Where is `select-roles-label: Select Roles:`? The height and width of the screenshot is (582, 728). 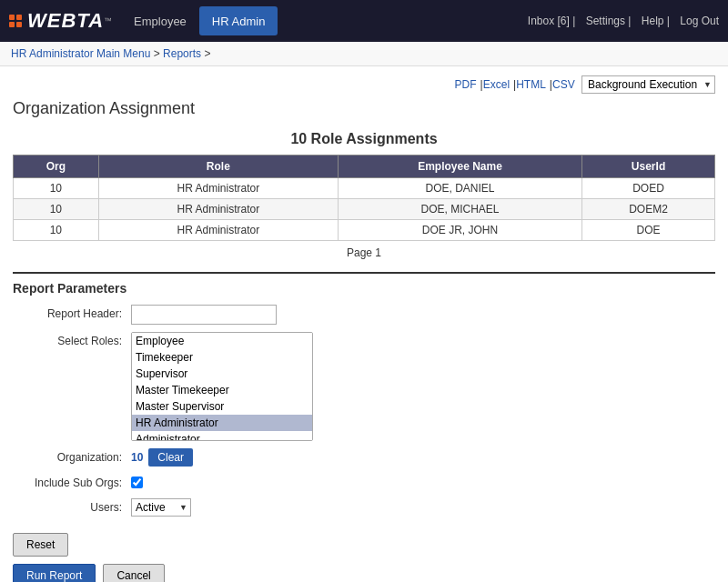 select-roles-label: Select Roles: is located at coordinates (72, 340).